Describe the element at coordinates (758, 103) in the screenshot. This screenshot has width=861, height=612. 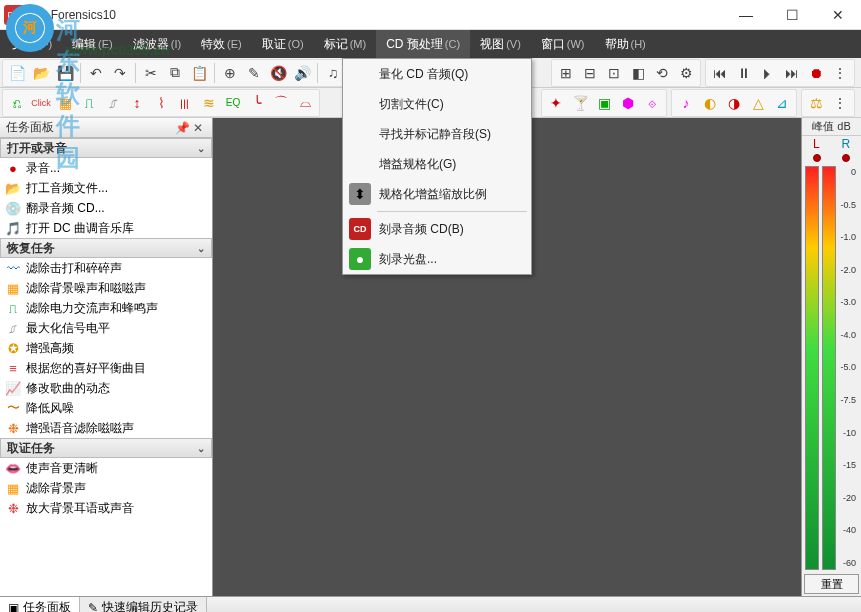
I see `f3d-icon: △` at that location.